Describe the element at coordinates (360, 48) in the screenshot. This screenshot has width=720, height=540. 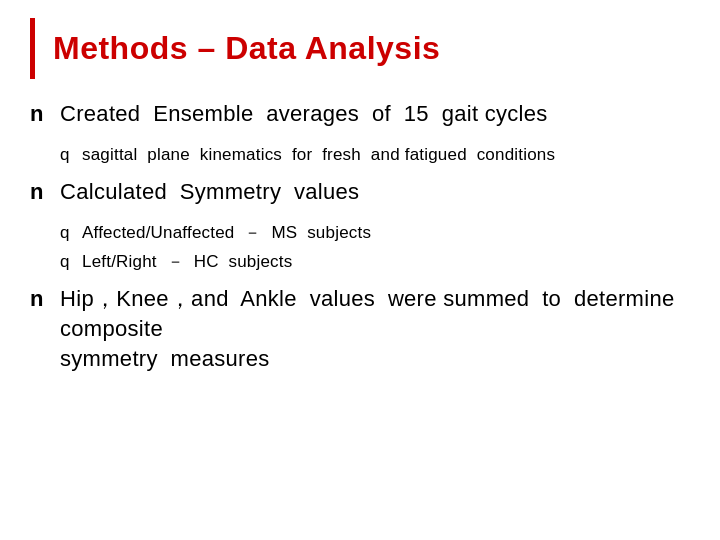
I see `title-bar: Methods – Data Analysis` at that location.